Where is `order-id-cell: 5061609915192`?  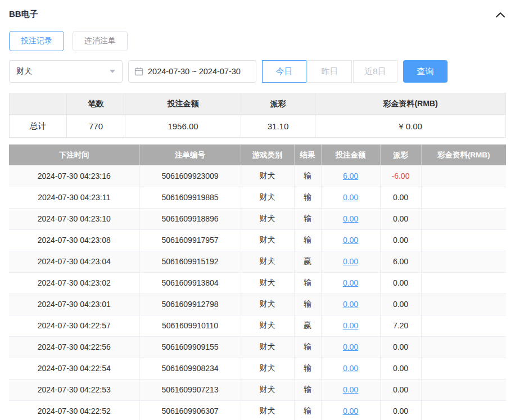 order-id-cell: 5061609915192 is located at coordinates (190, 261).